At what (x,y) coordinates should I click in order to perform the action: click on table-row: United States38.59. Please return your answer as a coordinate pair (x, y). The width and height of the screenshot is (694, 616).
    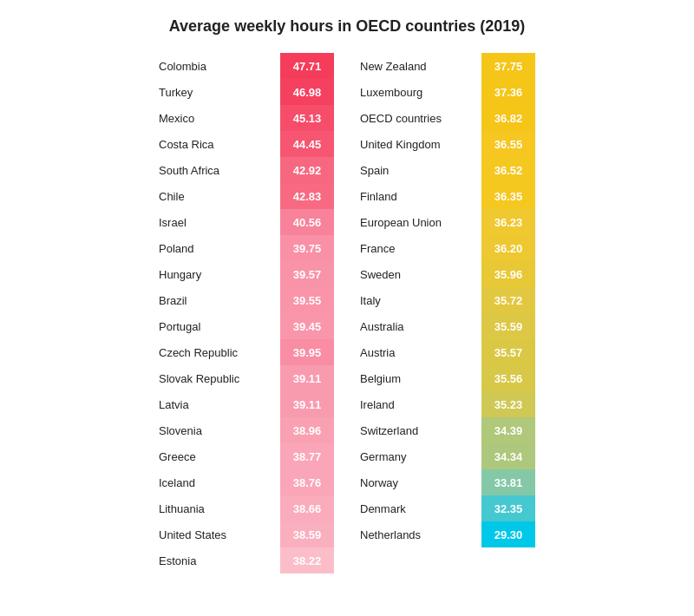
    Looking at the image, I should click on (246, 534).